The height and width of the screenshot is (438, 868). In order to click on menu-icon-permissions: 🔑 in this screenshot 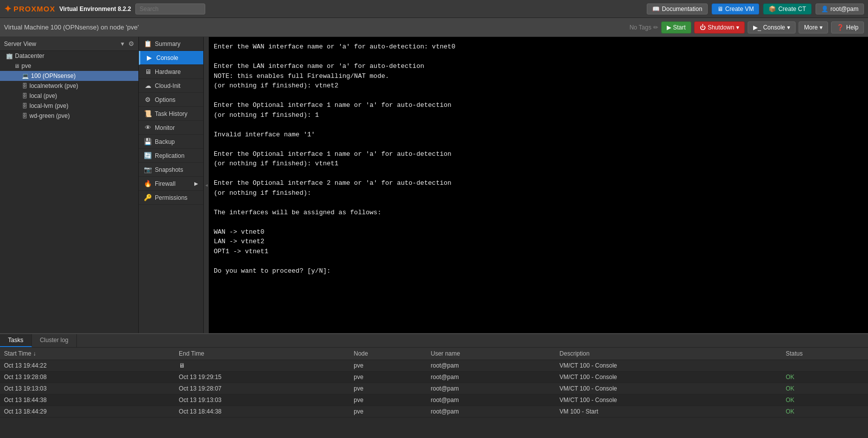, I will do `click(148, 198)`.